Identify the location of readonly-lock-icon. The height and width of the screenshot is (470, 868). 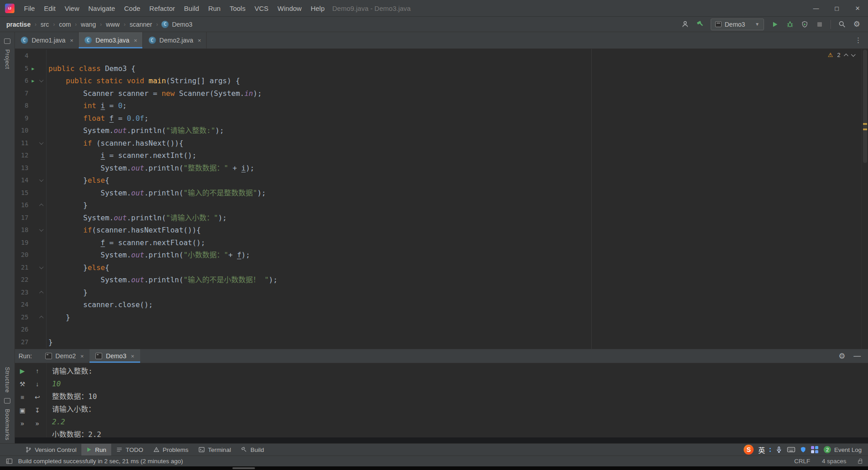
(860, 462).